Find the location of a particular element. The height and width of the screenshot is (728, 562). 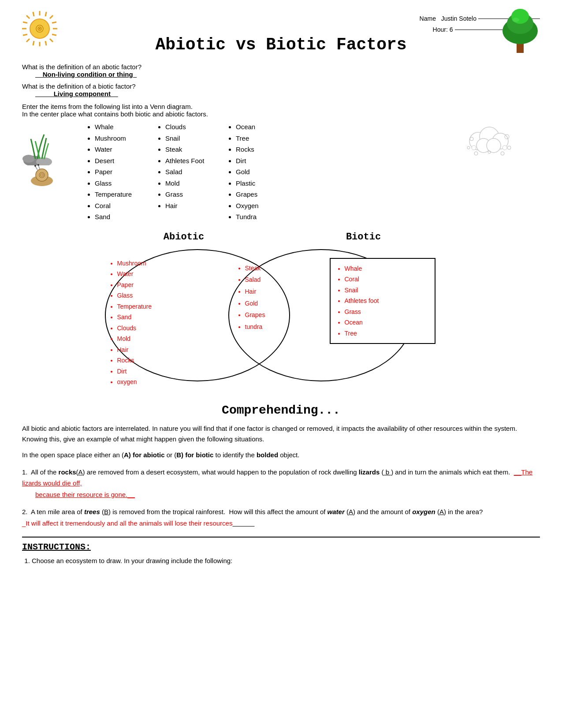

question-2: 2. A ten mile area of trees (B) is remov… is located at coordinates (281, 518).